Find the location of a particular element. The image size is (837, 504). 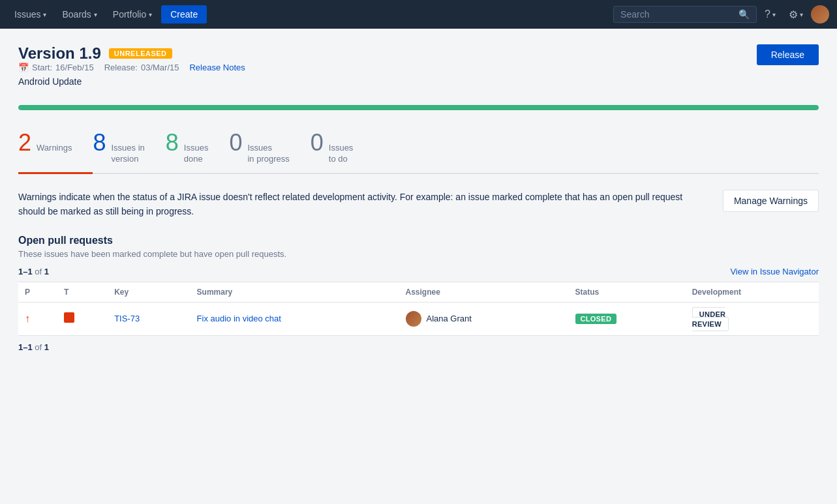

bottom-pagination-of: of is located at coordinates (38, 347).